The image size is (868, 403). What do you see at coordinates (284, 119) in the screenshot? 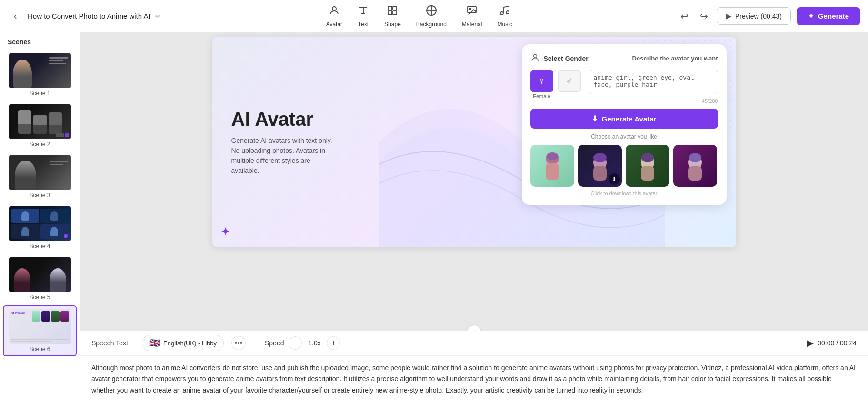
I see `canvas-title: AI Avatar` at bounding box center [284, 119].